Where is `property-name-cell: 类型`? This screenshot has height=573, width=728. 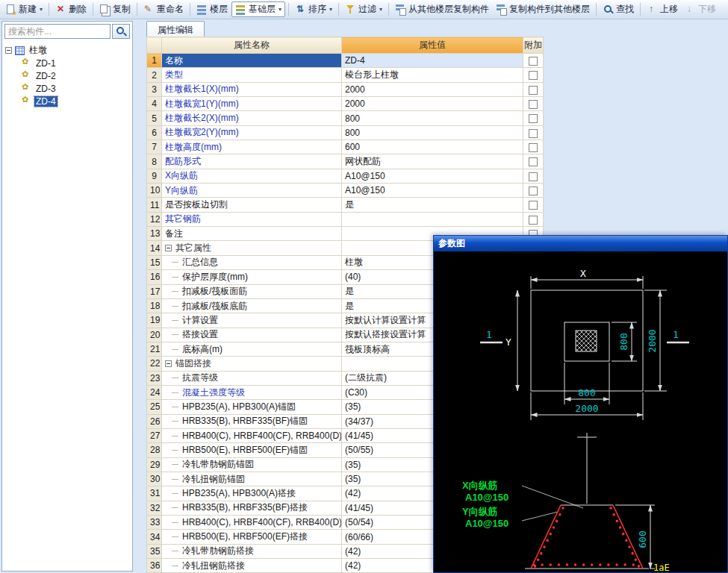 property-name-cell: 类型 is located at coordinates (252, 75).